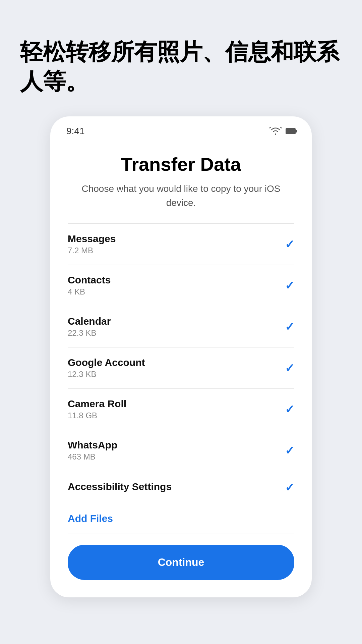  Describe the element at coordinates (181, 286) in the screenshot. I see `list-item: Contacts4 KB✓` at that location.